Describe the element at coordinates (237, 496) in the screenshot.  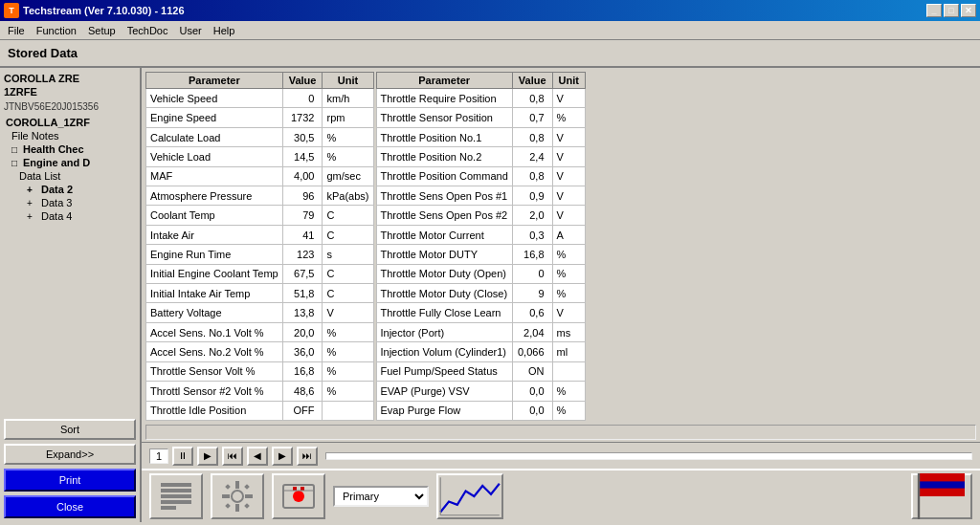
I see `settings-button` at that location.